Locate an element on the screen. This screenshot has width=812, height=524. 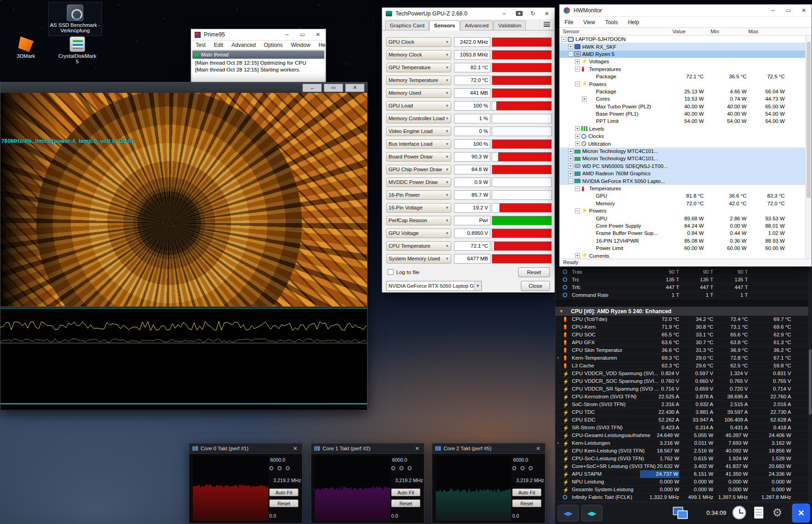
hwinfo-sensor-row: › CPU-Kernstrom (SVI3 TFN) 22.525 A 3.87… is located at coordinates (684, 397).